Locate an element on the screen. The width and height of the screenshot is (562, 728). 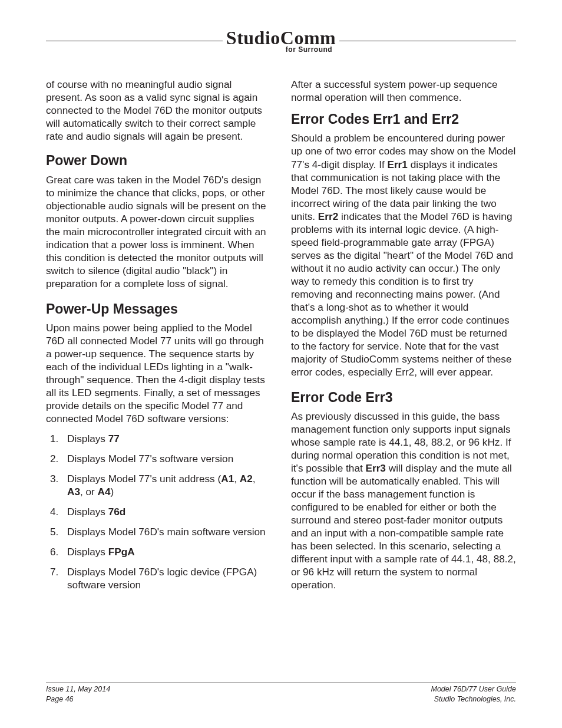
logo: StudioComm for Surround is located at coordinates (281, 41).